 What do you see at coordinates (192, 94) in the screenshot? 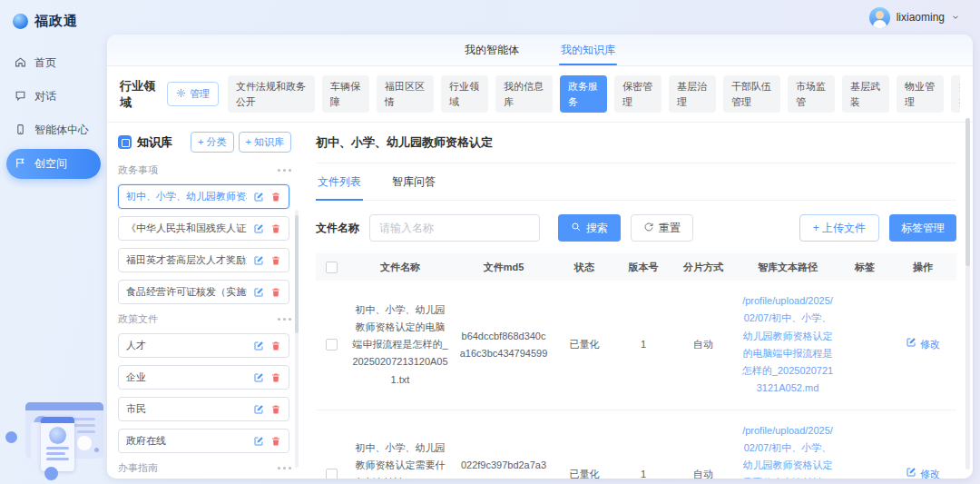
I see `manage-button: 管理` at bounding box center [192, 94].